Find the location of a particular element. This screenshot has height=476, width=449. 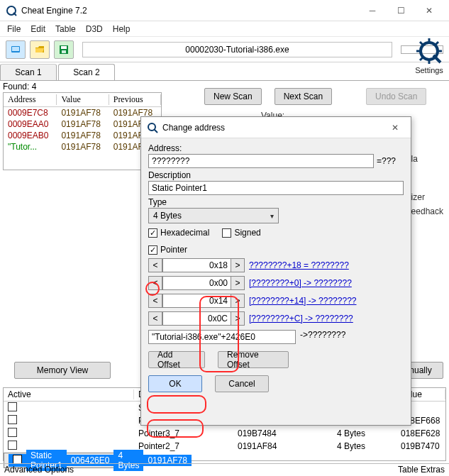

base-resolved: ->???????? is located at coordinates (323, 335).